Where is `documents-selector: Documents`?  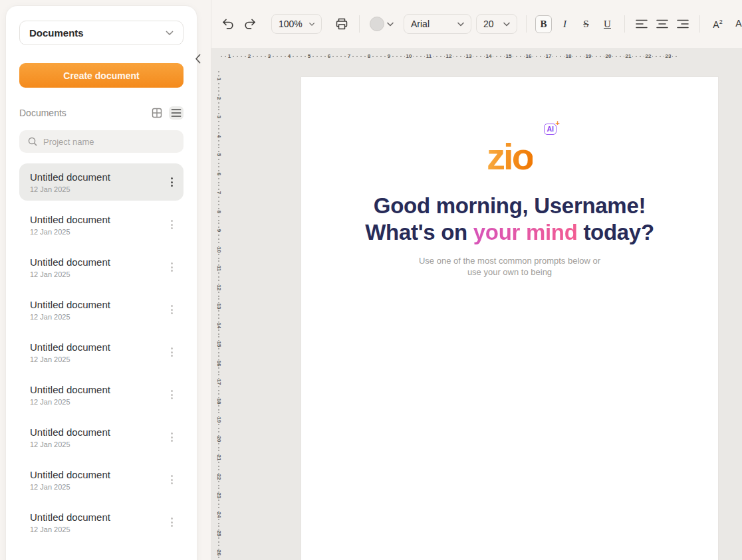
documents-selector: Documents is located at coordinates (101, 33).